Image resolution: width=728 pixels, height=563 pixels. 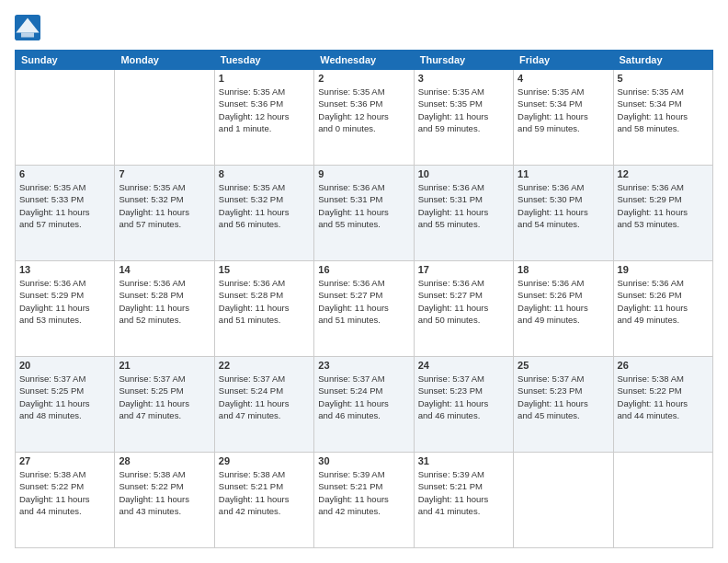 I want to click on calendar-cell: 26Sunrise: 5:38 AM Sunset: 5:22 PM Dayli…, so click(x=663, y=405).